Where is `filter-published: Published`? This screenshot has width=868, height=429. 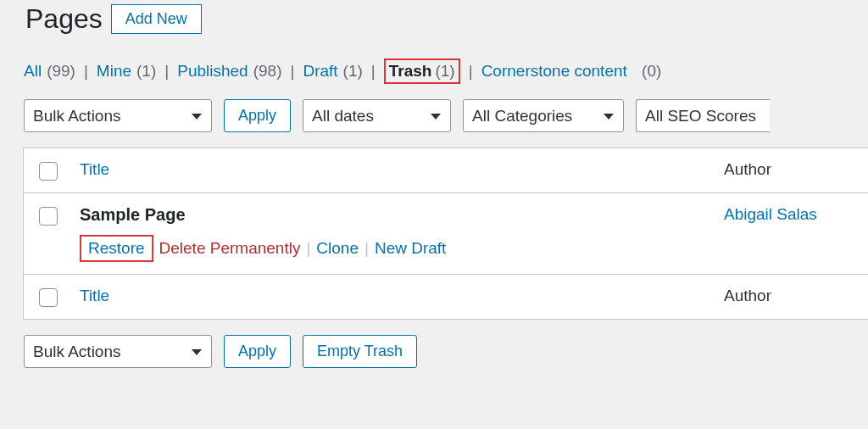
filter-published: Published is located at coordinates (212, 71).